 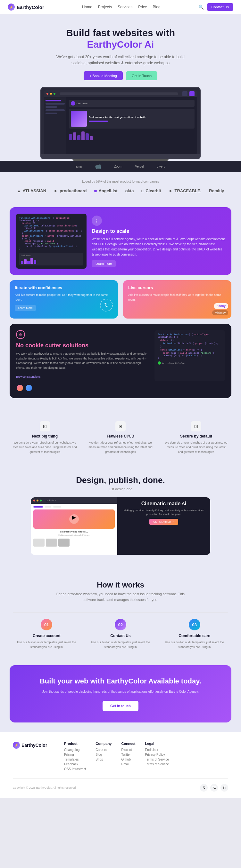 What do you see at coordinates (153, 191) in the screenshot?
I see `cb-label: Clearbit` at bounding box center [153, 191].